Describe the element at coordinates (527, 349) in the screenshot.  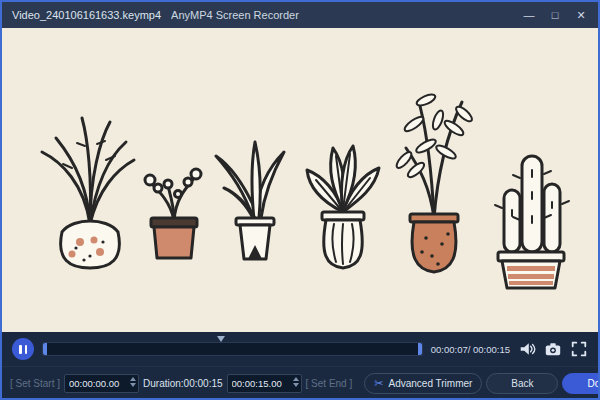
I see `volume-icon` at that location.